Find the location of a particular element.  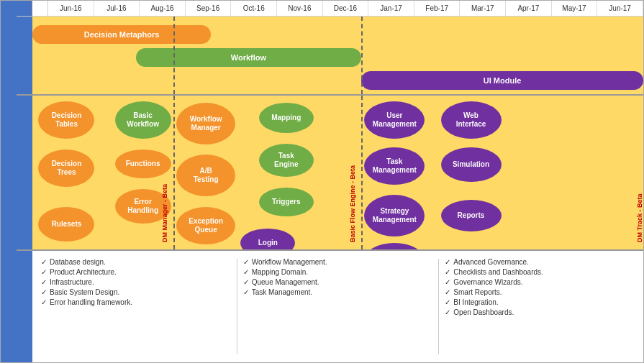

deliverable-item: ✓Checklists and Dashboards. is located at coordinates (540, 272).